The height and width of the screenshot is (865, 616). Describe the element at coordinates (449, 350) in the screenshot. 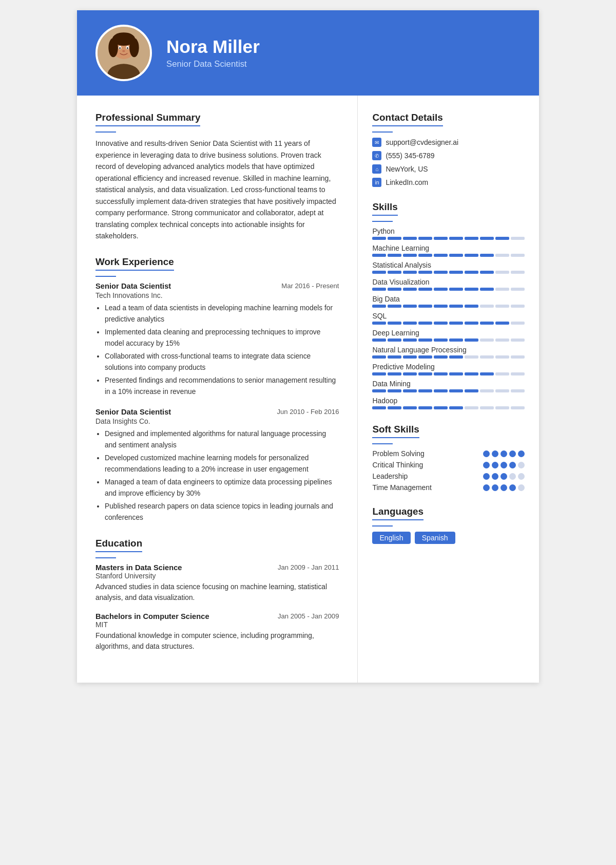

I see `skill-name: Natural Language Processing` at that location.